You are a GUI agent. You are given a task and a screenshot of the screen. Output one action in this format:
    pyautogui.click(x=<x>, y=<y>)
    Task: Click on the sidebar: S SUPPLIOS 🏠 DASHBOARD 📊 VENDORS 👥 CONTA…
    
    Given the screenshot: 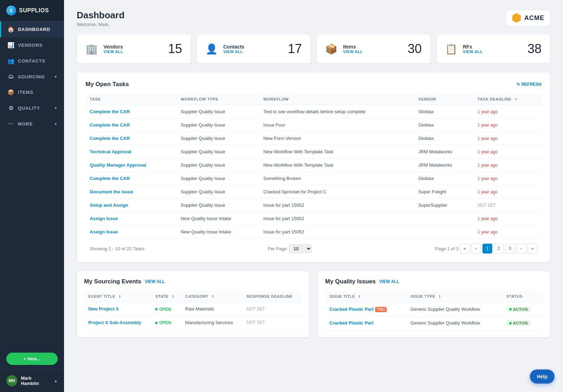 What is the action you would take?
    pyautogui.click(x=32, y=196)
    